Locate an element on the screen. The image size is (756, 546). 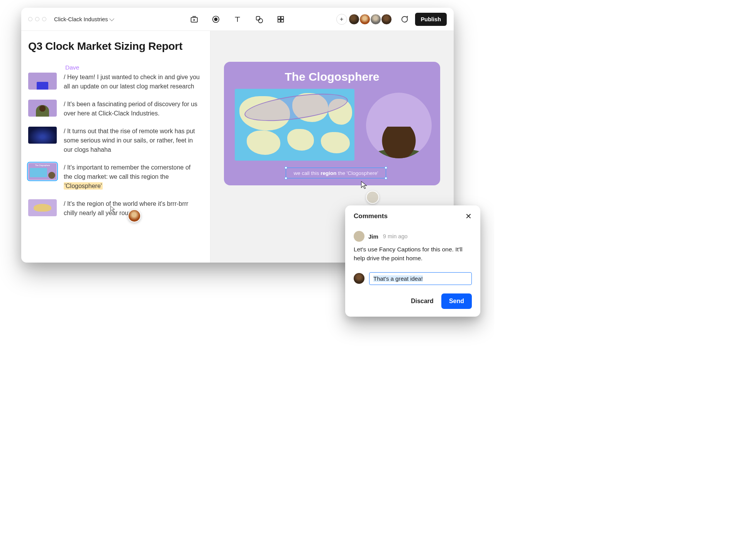
segment-row-4: The Clogosphere / It's important to reme… is located at coordinates (114, 177).